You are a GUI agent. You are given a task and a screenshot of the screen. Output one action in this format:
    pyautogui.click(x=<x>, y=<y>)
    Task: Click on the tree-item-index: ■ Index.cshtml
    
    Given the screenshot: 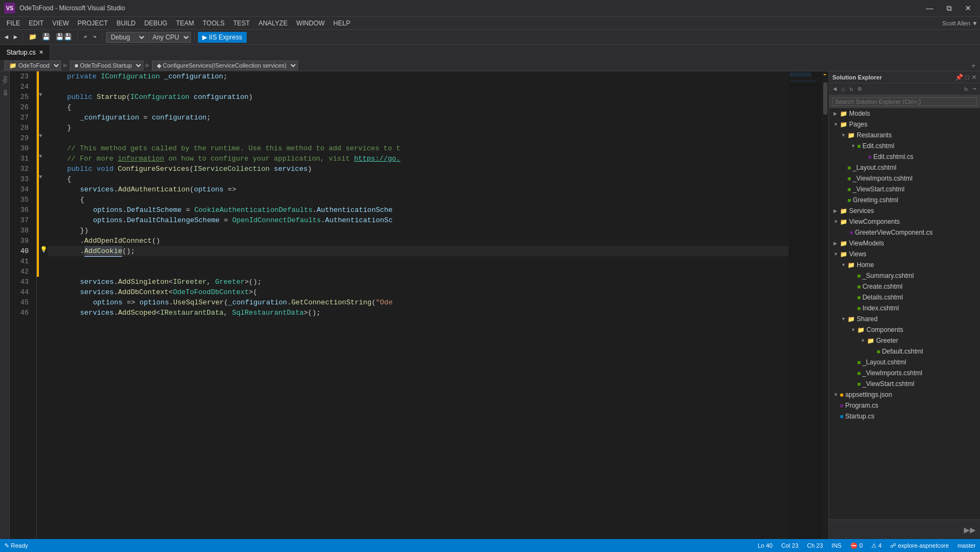 What is the action you would take?
    pyautogui.click(x=904, y=308)
    